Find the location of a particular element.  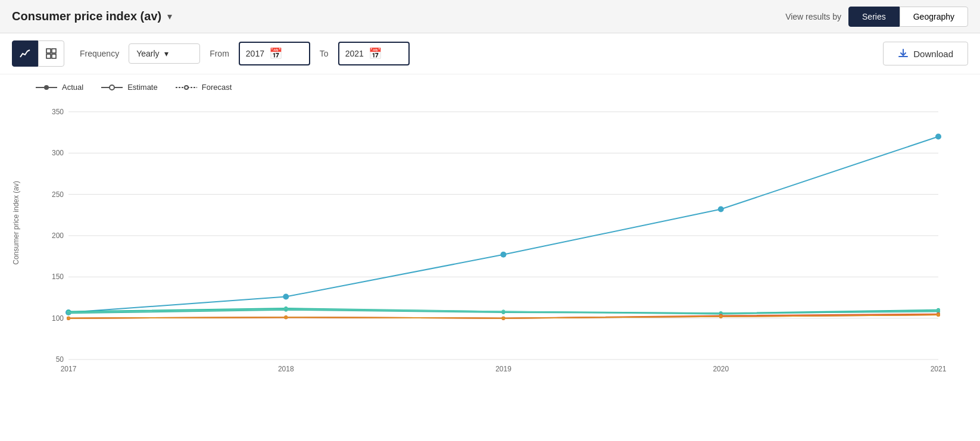

svg-text: 2019 is located at coordinates (504, 369).